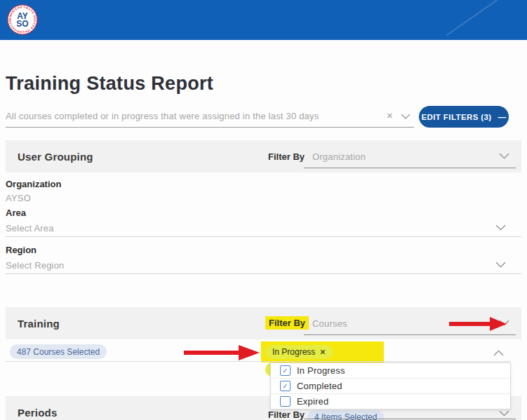  I want to click on periods-title: Periods, so click(37, 412).